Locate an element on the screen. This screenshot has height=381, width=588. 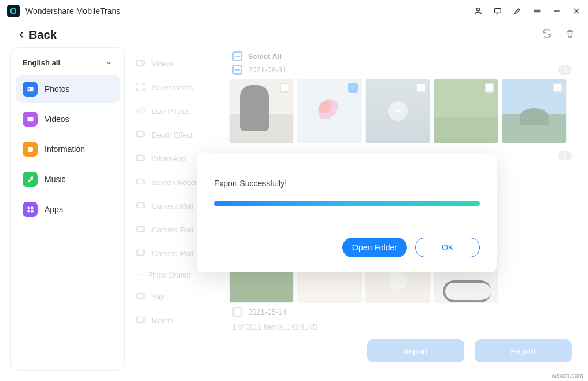
folder-item: Videos is located at coordinates (179, 64).